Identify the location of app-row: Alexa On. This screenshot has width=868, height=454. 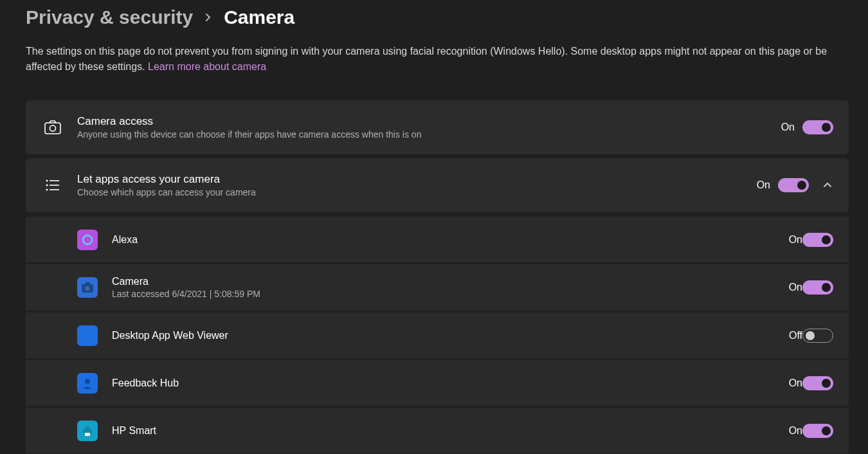
(437, 239).